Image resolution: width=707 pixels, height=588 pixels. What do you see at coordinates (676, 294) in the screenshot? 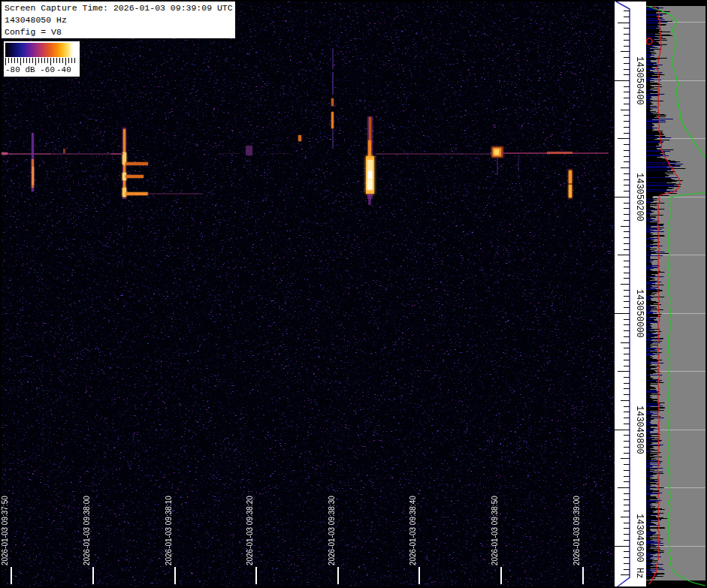
I see `spectrum-graph-panel` at bounding box center [676, 294].